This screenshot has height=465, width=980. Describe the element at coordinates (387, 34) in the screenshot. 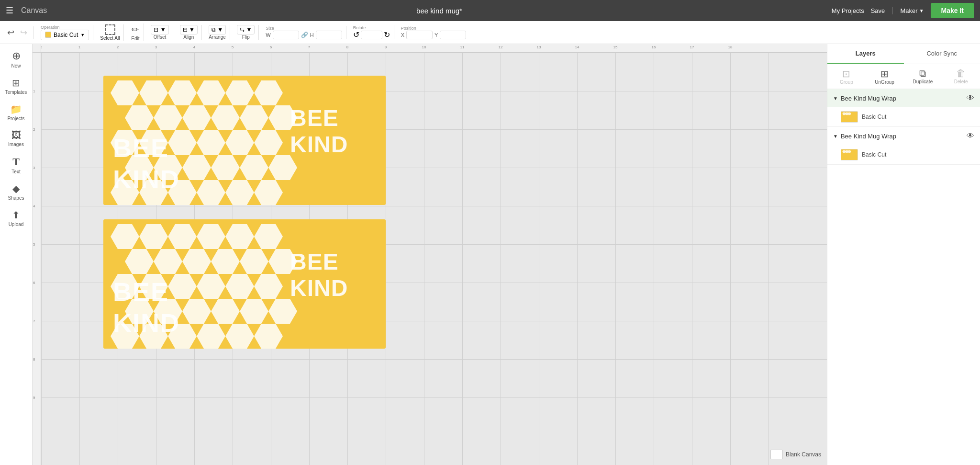

I see `rotate-cw-btn: ↻` at that location.